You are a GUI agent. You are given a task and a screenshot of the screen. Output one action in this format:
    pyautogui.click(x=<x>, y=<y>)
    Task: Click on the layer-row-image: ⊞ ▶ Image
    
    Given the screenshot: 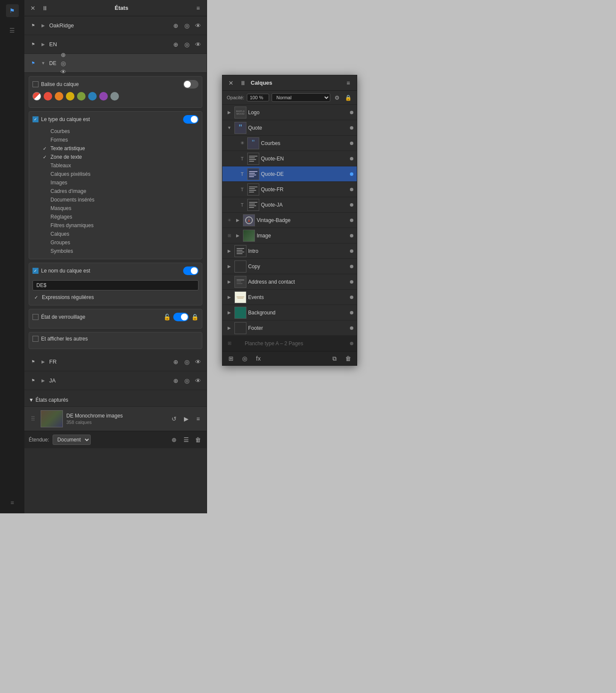 What is the action you would take?
    pyautogui.click(x=290, y=236)
    